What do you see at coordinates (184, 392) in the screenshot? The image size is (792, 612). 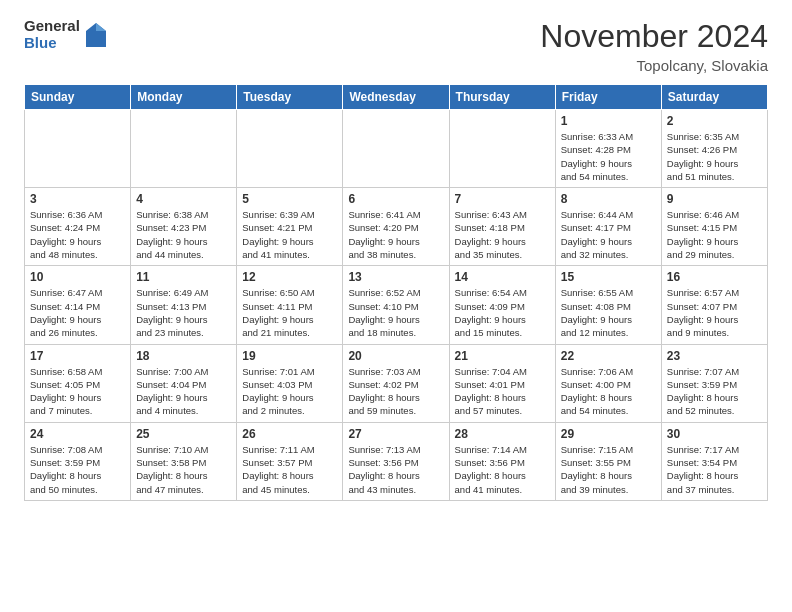 I see `day-info: Sunrise: 7:00 AM Sunset: 4:04 PM Dayligh…` at bounding box center [184, 392].